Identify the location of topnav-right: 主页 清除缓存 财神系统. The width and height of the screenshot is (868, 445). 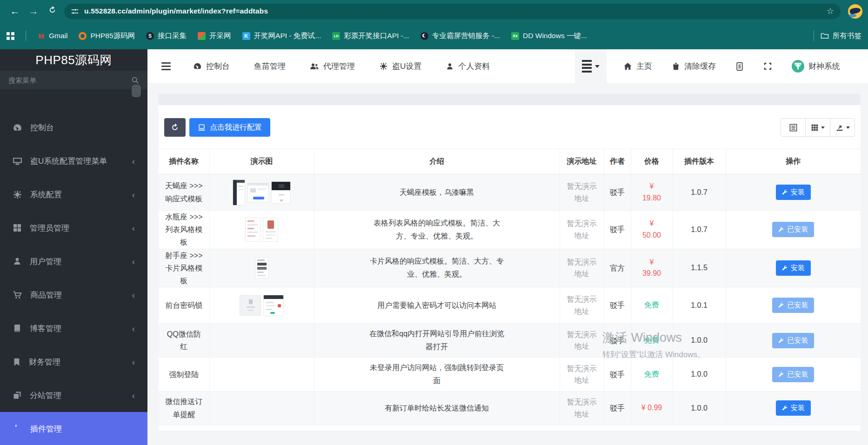
(721, 66).